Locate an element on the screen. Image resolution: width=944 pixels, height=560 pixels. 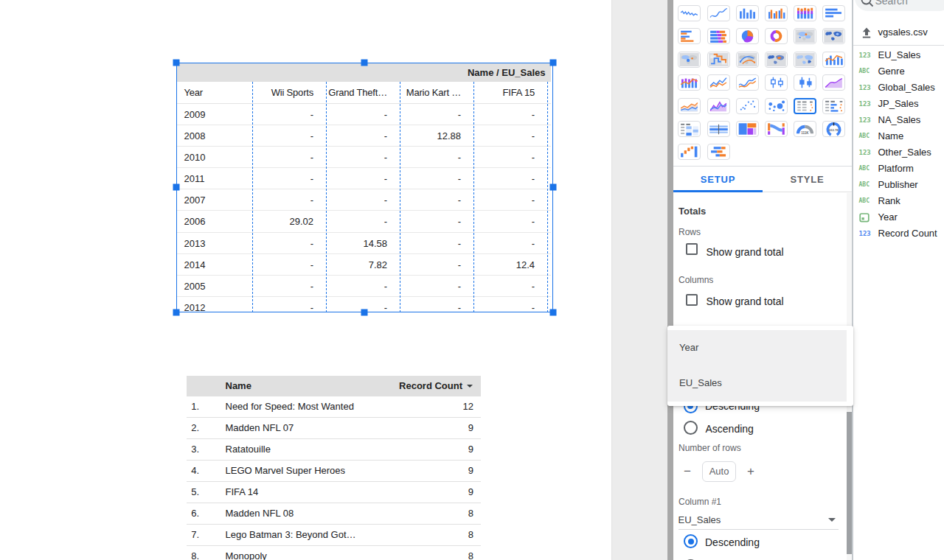
sankey-chart-icon is located at coordinates (776, 129).